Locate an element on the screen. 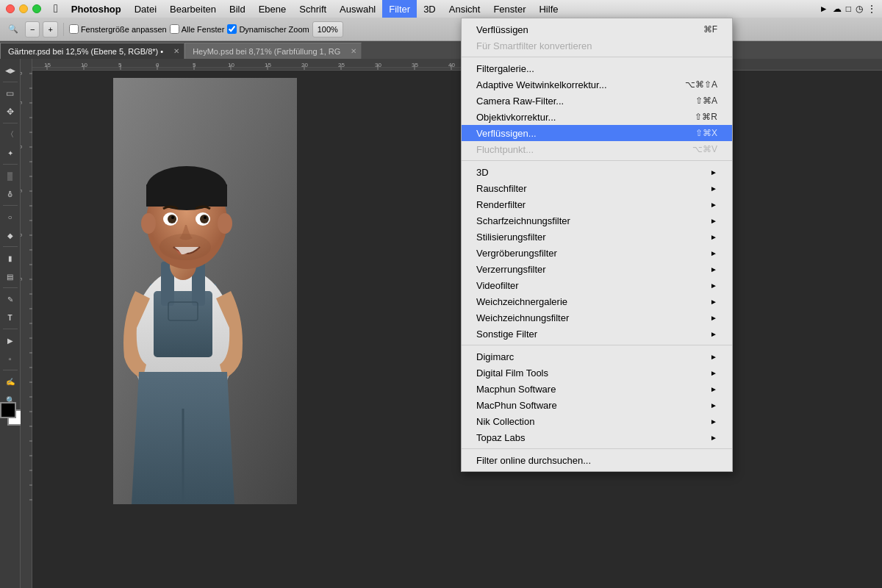 Image resolution: width=882 pixels, height=588 pixels. minimize-button is located at coordinates (24, 9).